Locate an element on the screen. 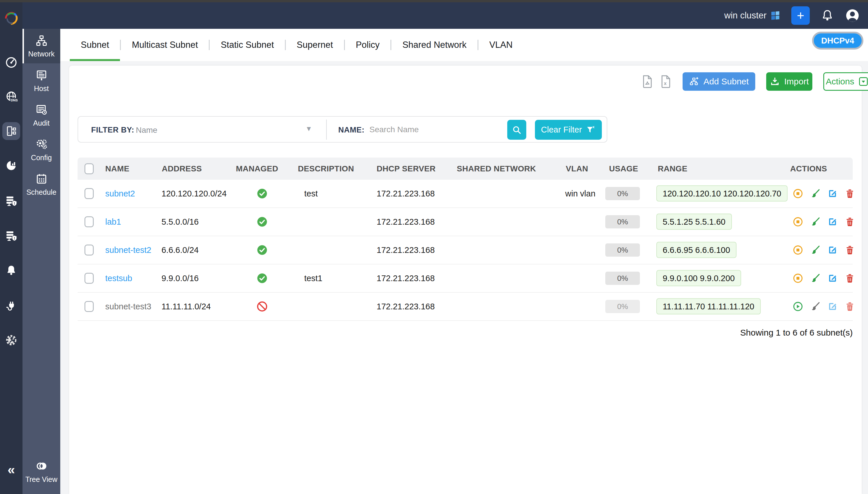  actions-dropdown-button: Actions is located at coordinates (846, 81).